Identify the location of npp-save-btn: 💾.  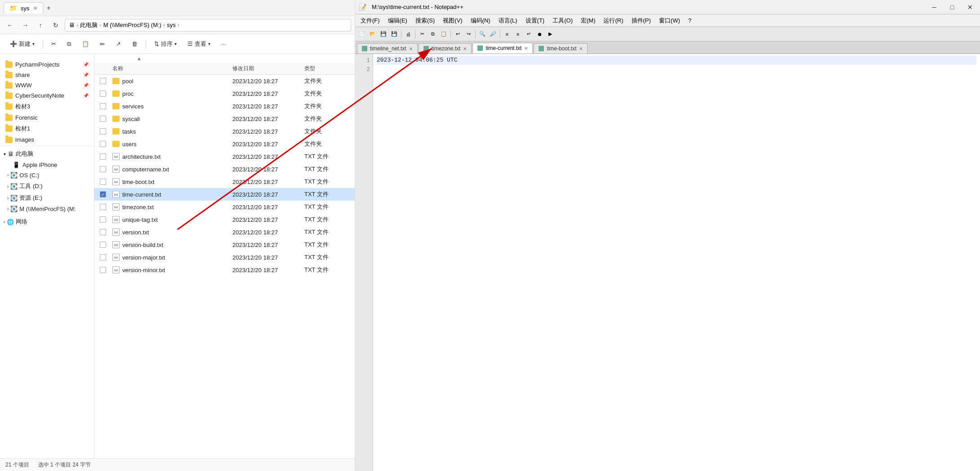
(383, 34).